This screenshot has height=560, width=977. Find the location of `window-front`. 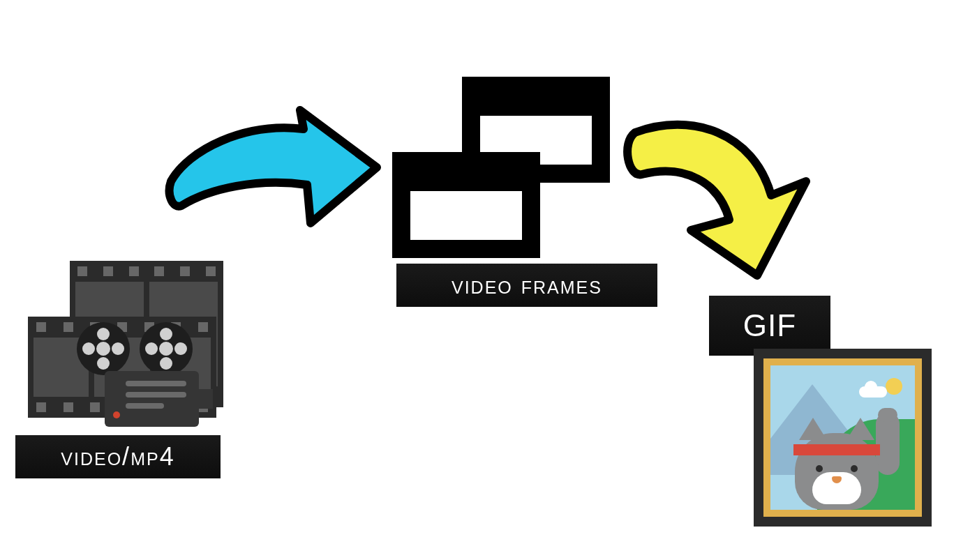

window-front is located at coordinates (466, 205).